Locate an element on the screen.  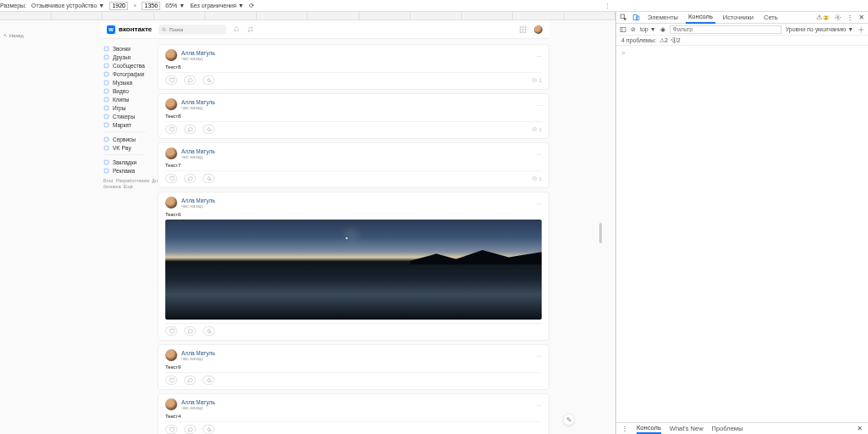
drawer-tab-issues: Проблемы is located at coordinates (727, 429).